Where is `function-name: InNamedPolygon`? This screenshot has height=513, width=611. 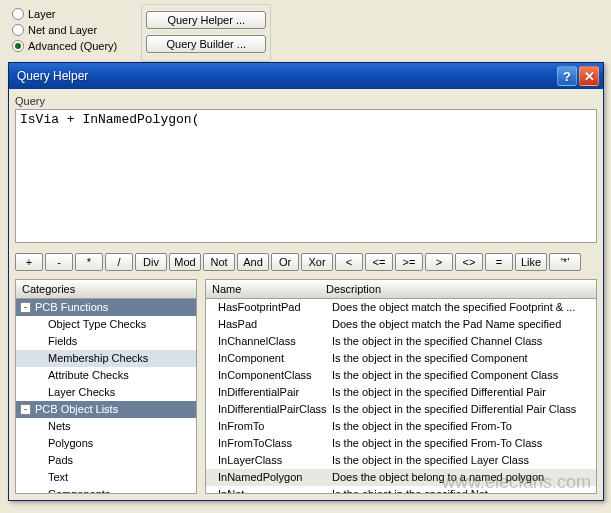
function-name: InNamedPolygon is located at coordinates (275, 478).